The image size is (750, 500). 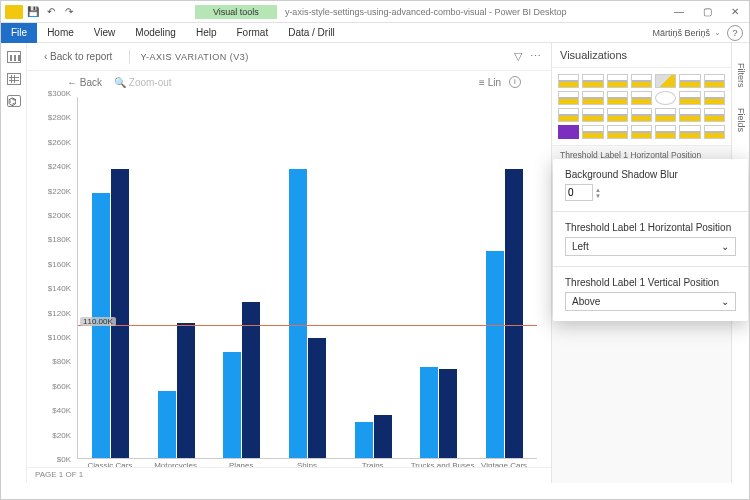 What do you see at coordinates (78, 56) in the screenshot?
I see `back-to-report-button: Back to report` at bounding box center [78, 56].